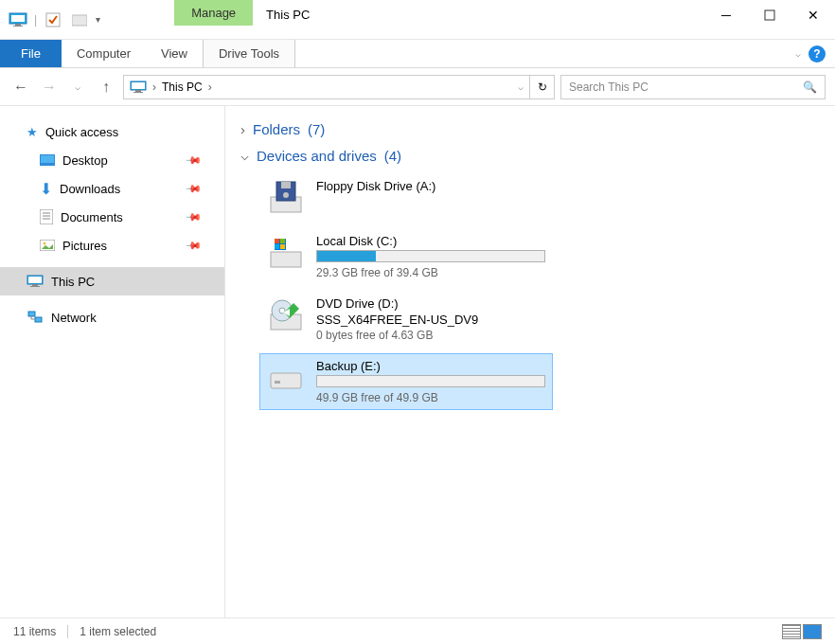 The width and height of the screenshot is (835, 644). Describe the element at coordinates (530, 129) in the screenshot. I see `group-folders: › Folders (7)` at that location.